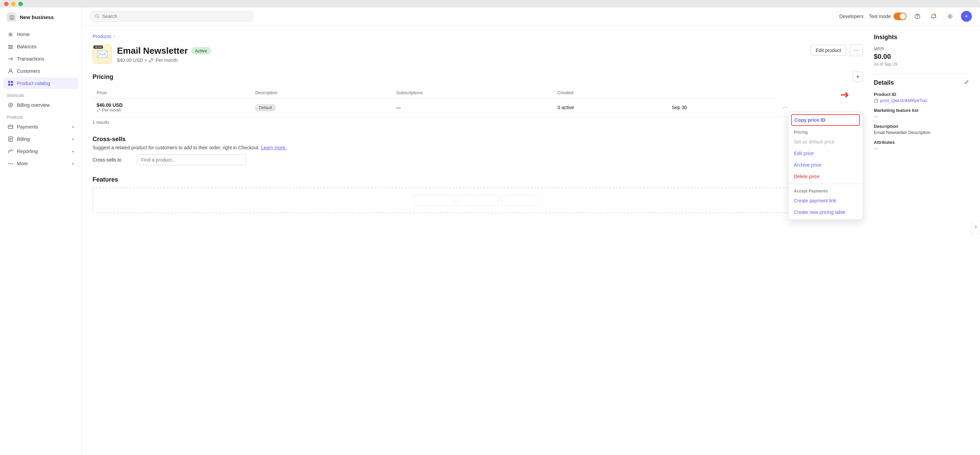 The width and height of the screenshot is (980, 455). What do you see at coordinates (41, 46) in the screenshot?
I see `sidebar-item-balances: Balances` at bounding box center [41, 46].